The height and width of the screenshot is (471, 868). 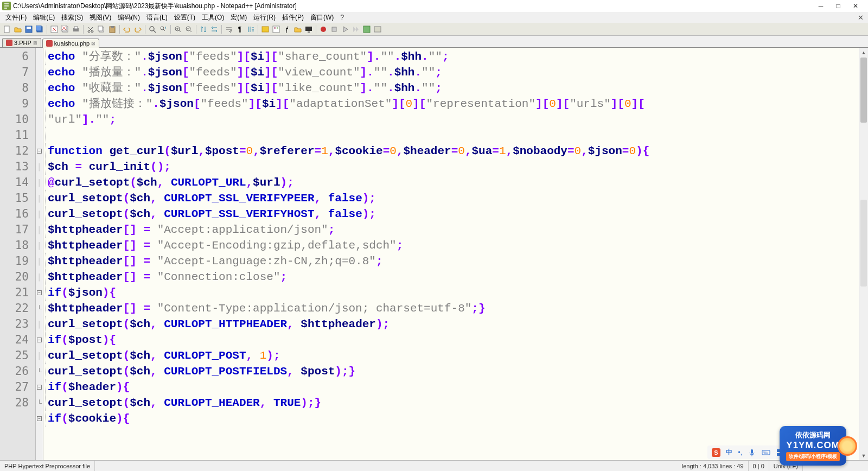 What do you see at coordinates (7, 29) in the screenshot?
I see `new-file-icon` at bounding box center [7, 29].